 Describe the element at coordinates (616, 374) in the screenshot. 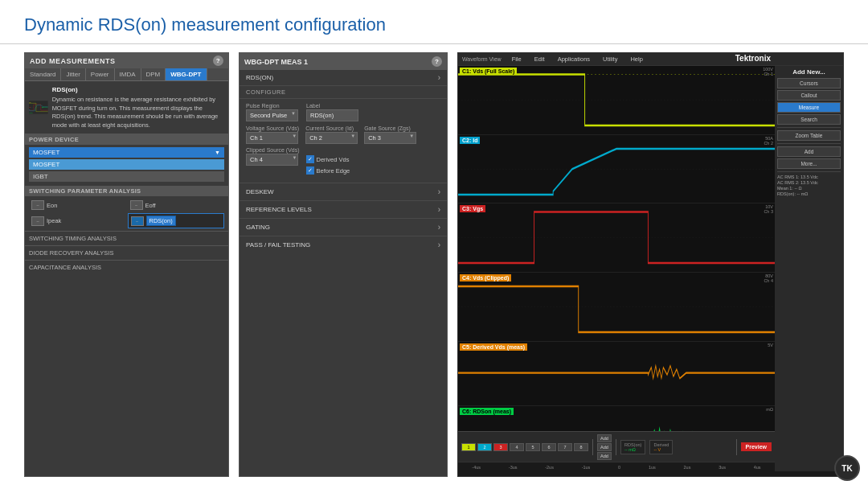

I see `ch5-waveform` at that location.